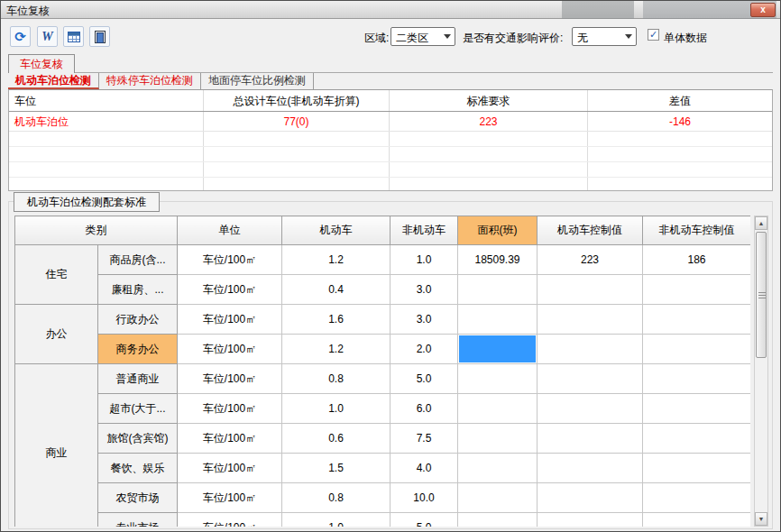 This screenshot has width=781, height=532. I want to click on export-word-button: W, so click(47, 36).